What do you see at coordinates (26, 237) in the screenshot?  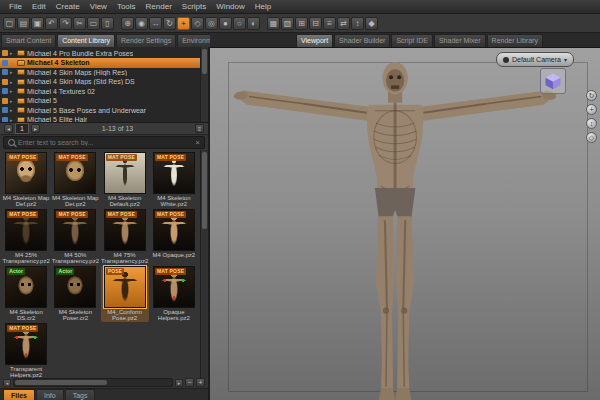 I see `content-thumbnail: MAT POSE M4 25% Transparency.pz2` at bounding box center [26, 237].